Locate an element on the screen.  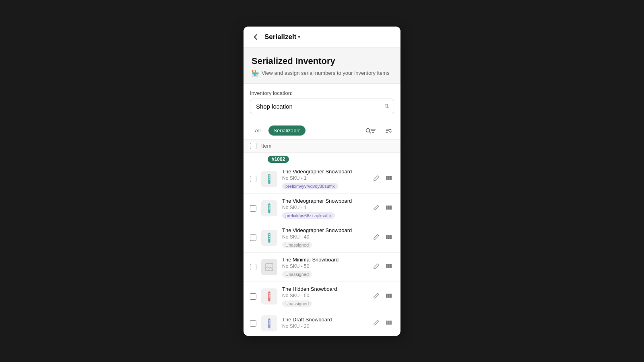
order-badge: #1002 is located at coordinates (279, 159).